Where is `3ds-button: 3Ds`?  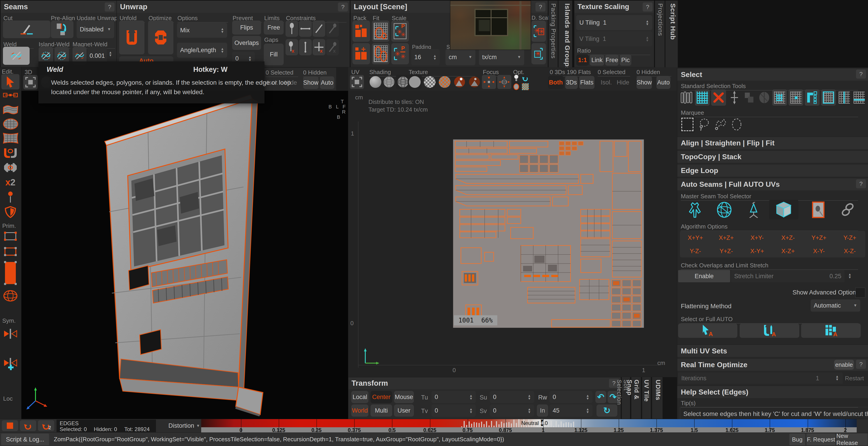
3ds-button: 3Ds is located at coordinates (571, 82).